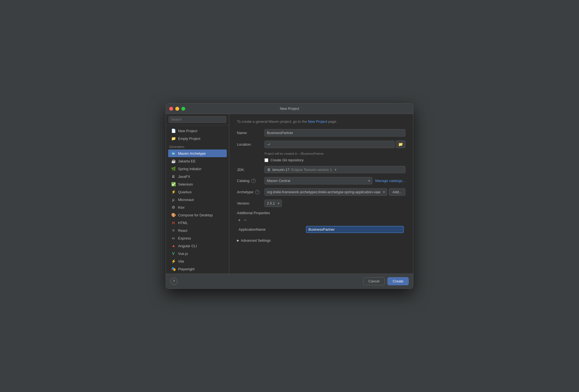 The image size is (579, 392). I want to click on sidebar-item-label: Quarkus, so click(185, 192).